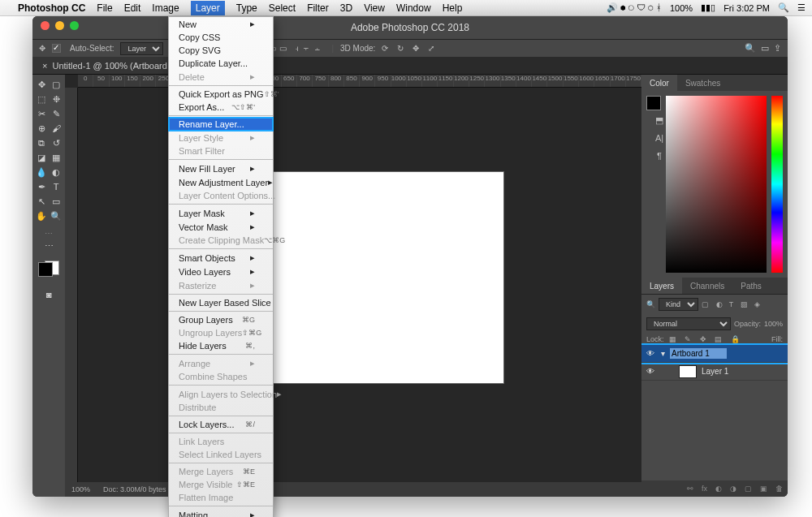 The width and height of the screenshot is (812, 517). Describe the element at coordinates (708, 8) in the screenshot. I see `battery-icon: ▮▮▯` at that location.